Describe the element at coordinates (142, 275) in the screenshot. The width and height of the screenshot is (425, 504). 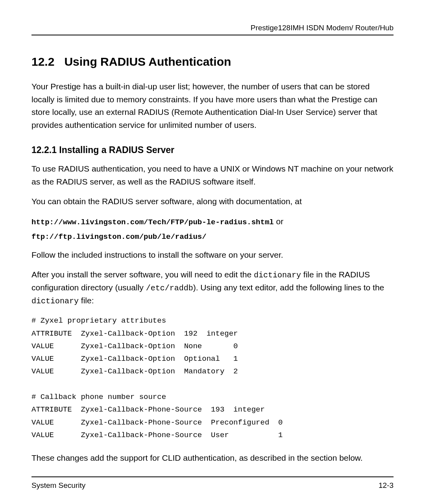
I see `p4-pre: After you install the server software, y…` at that location.